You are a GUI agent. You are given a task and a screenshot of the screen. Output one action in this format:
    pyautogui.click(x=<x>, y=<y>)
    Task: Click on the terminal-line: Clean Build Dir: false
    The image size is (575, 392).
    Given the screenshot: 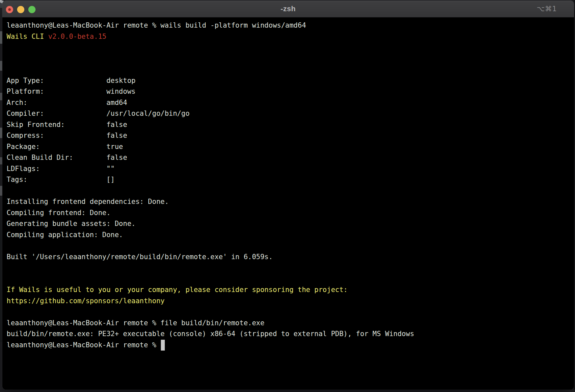 What is the action you would take?
    pyautogui.click(x=290, y=158)
    